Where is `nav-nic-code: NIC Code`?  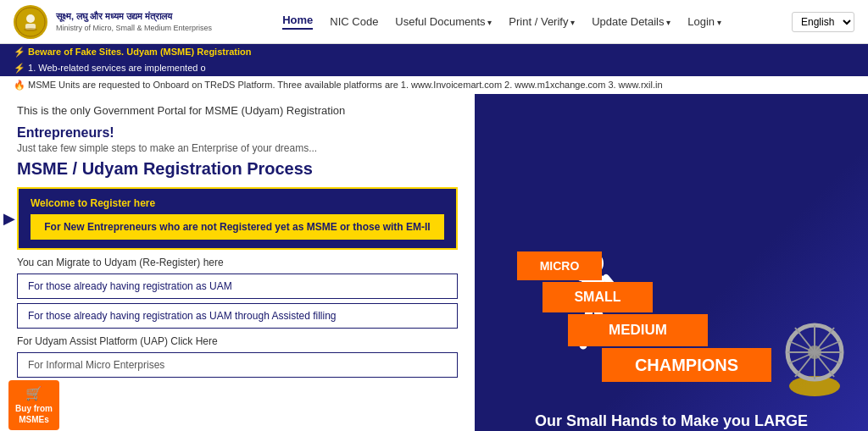 nav-nic-code: NIC Code is located at coordinates (354, 22).